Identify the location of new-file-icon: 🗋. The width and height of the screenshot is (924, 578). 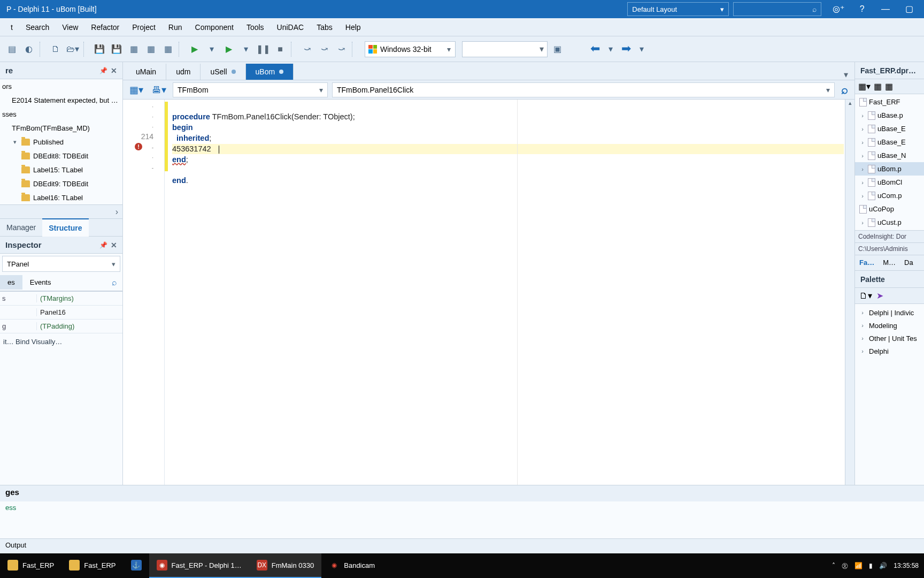
(56, 49).